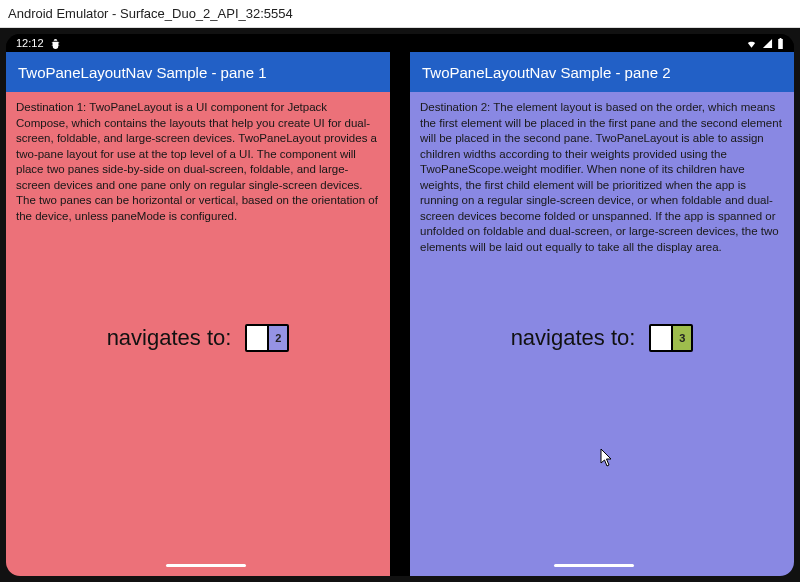 The image size is (800, 582). Describe the element at coordinates (768, 44) in the screenshot. I see `signal-icon` at that location.